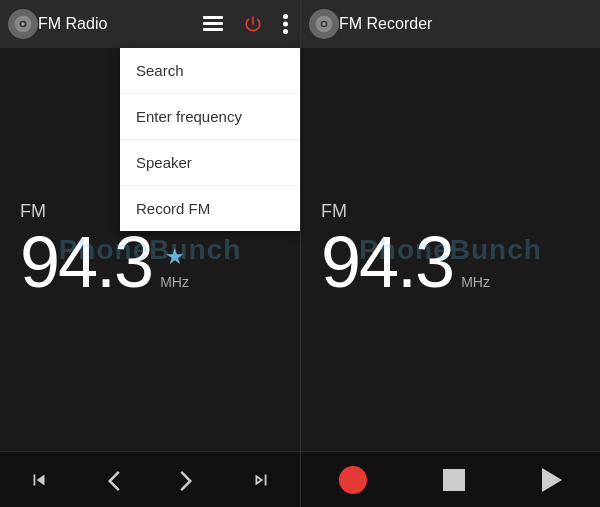 The height and width of the screenshot is (507, 600). What do you see at coordinates (353, 480) in the screenshot?
I see `record-button` at bounding box center [353, 480].